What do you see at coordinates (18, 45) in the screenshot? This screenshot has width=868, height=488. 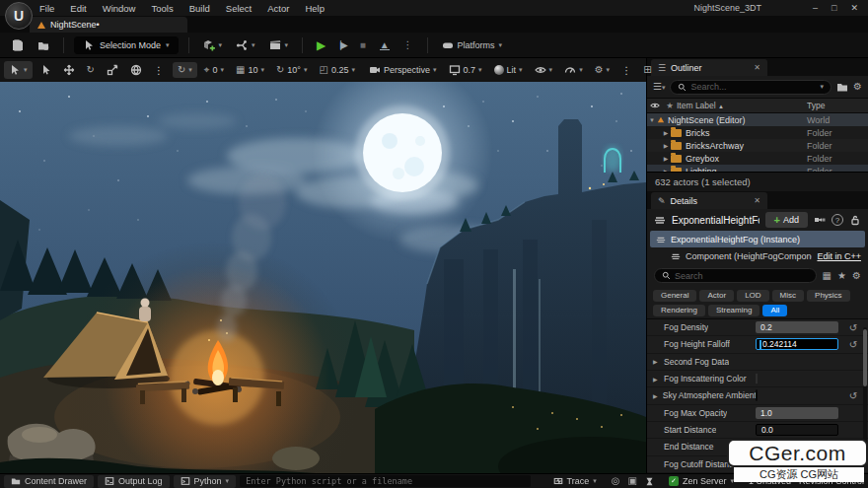 I see `save-button` at bounding box center [18, 45].